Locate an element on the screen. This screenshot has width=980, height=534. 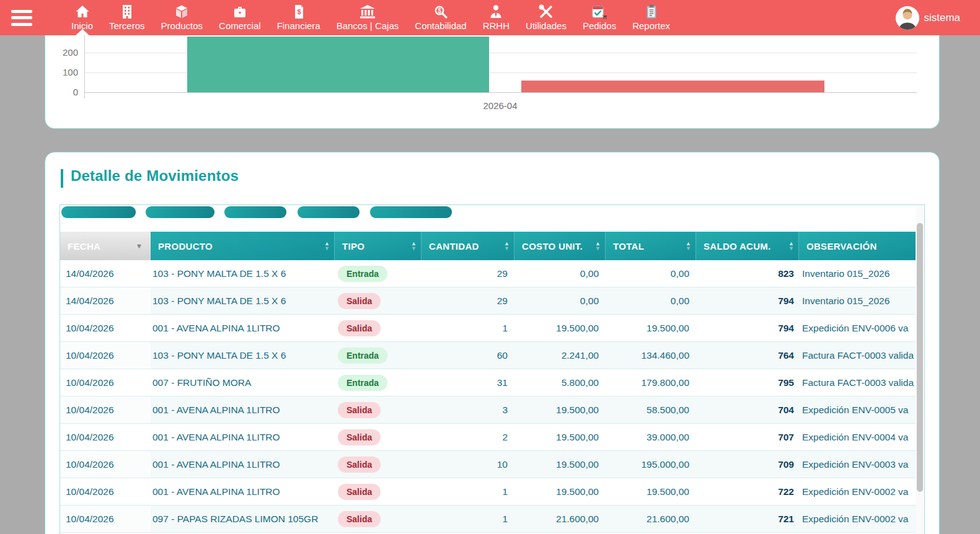
cell-total: 39.000,00 is located at coordinates (651, 437).